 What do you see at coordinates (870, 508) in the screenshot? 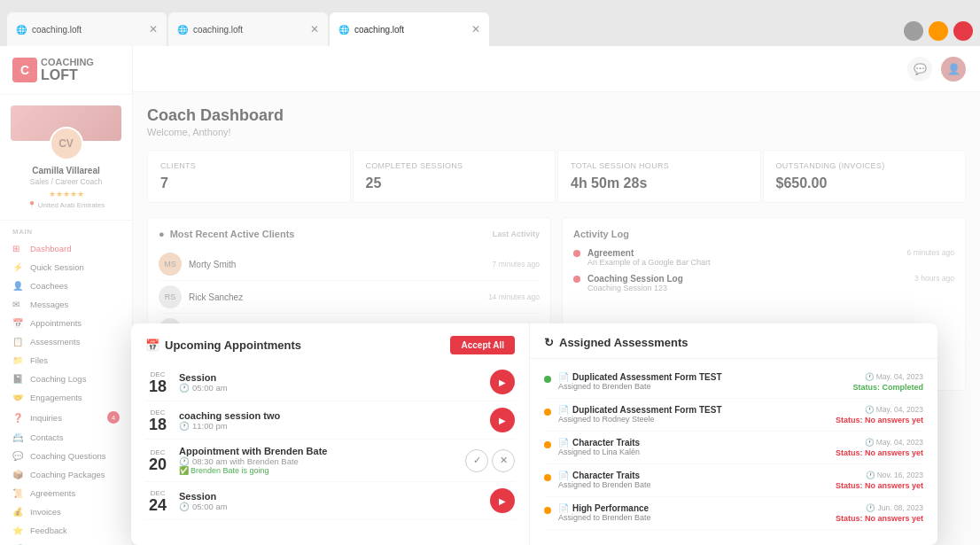
I see `clock-icon-a4: 🕐` at bounding box center [870, 508].